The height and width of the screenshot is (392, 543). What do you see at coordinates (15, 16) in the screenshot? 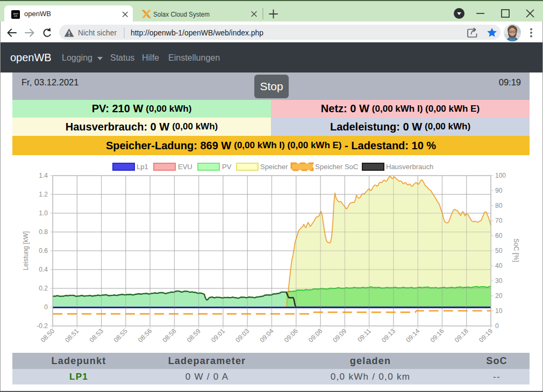
I see `svg-text: WB` at bounding box center [15, 16].